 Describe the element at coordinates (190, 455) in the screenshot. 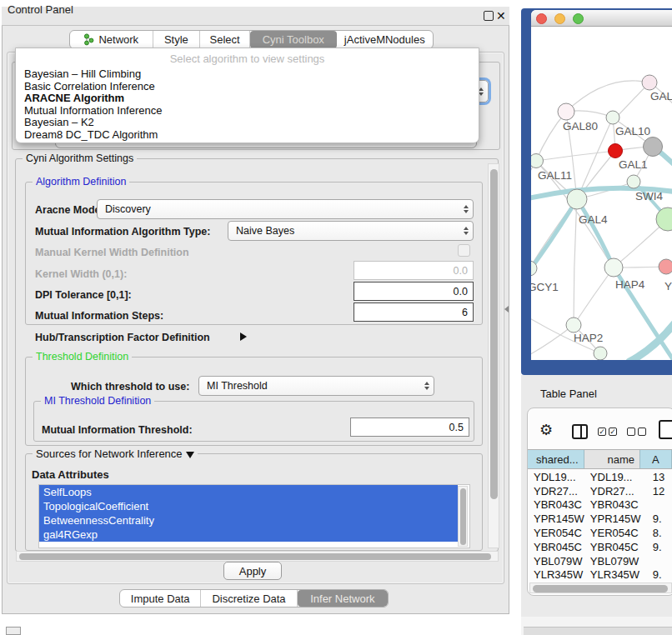

I see `collapse-down-icon` at that location.